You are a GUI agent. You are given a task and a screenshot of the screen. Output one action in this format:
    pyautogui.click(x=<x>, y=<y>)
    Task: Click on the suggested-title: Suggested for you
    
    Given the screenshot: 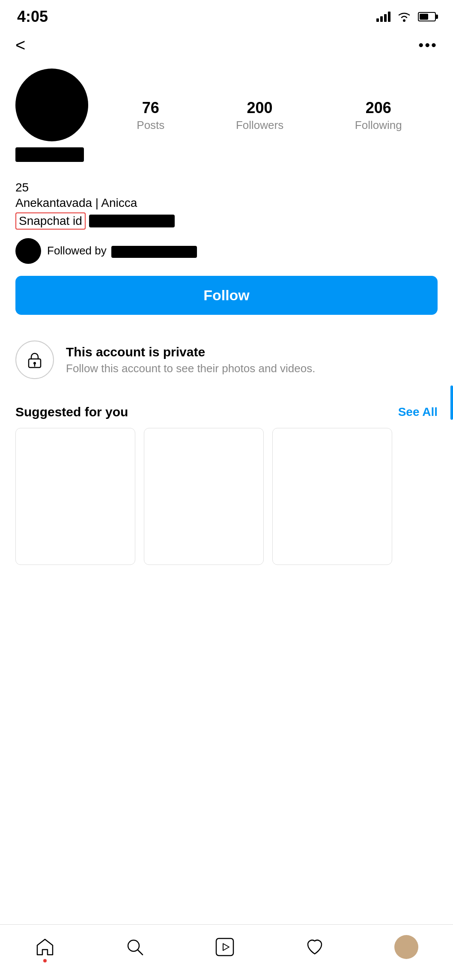 What is the action you would take?
    pyautogui.click(x=72, y=412)
    